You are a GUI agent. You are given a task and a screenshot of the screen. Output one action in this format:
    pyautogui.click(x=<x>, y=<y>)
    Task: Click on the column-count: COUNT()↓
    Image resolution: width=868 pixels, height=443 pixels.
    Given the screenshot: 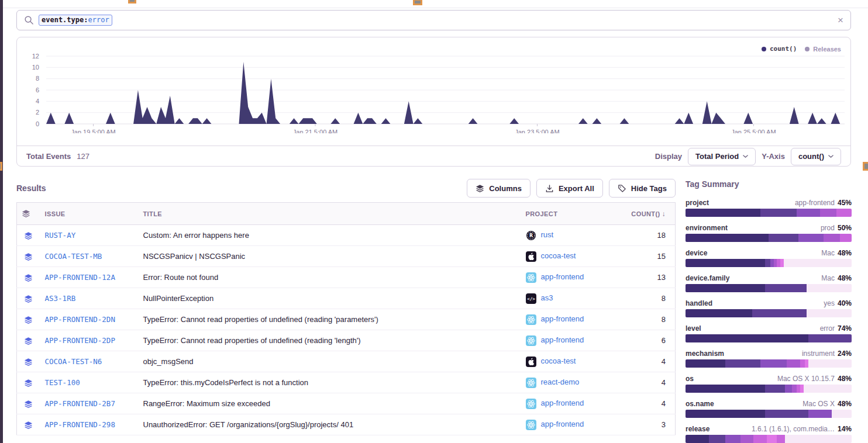 What is the action you would take?
    pyautogui.click(x=650, y=214)
    